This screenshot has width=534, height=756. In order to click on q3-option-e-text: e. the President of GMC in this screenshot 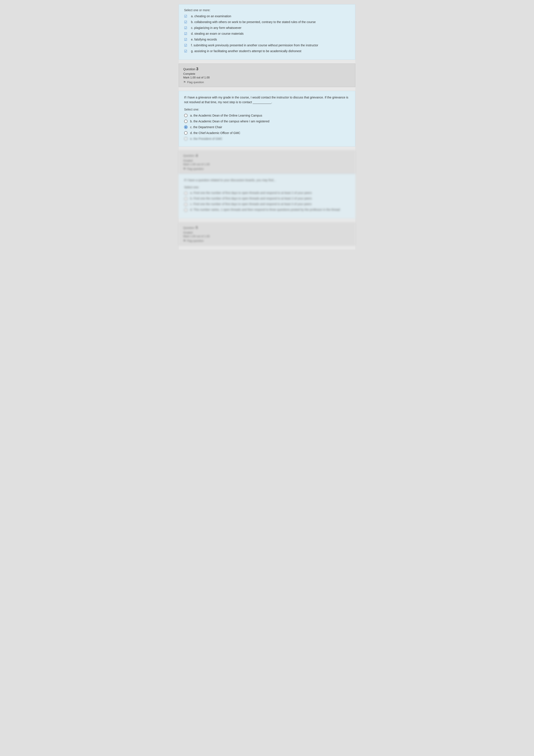, I will do `click(206, 139)`.